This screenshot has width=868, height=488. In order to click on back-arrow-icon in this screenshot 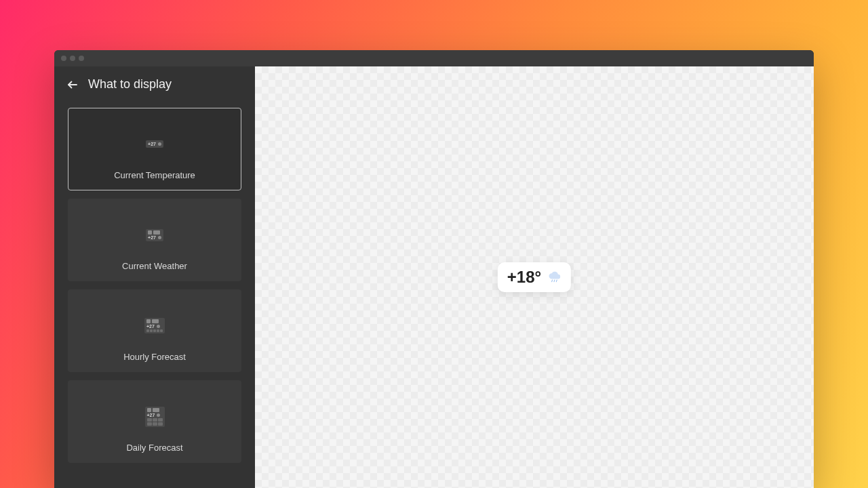, I will do `click(73, 85)`.